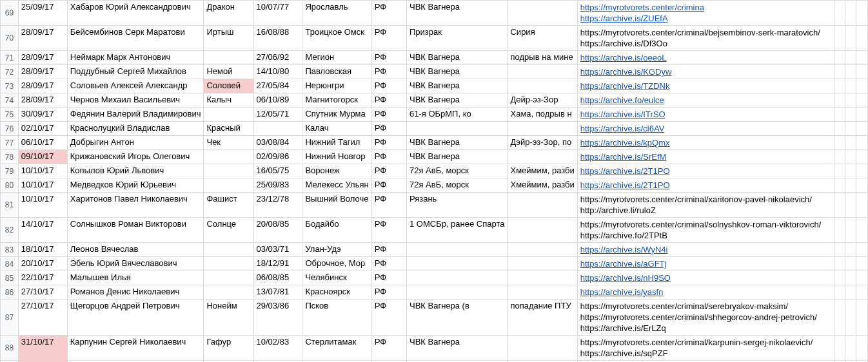  I want to click on dob-cell: 29/03/86, so click(278, 318).